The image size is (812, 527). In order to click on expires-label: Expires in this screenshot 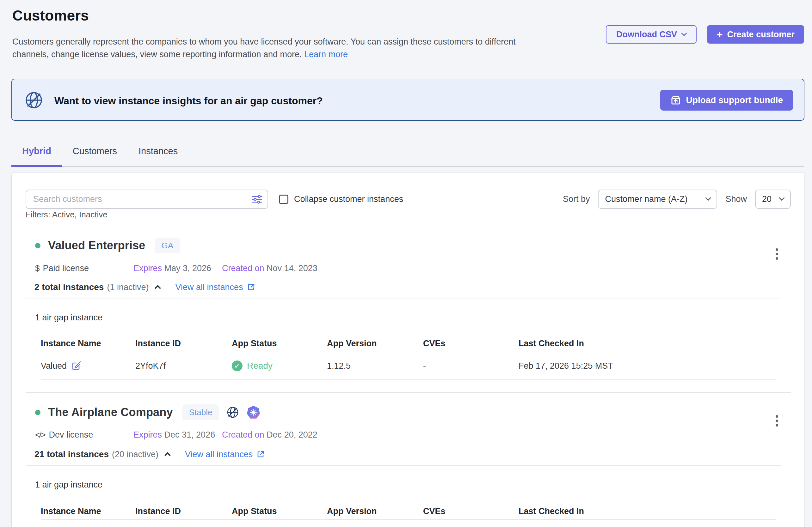, I will do `click(148, 435)`.